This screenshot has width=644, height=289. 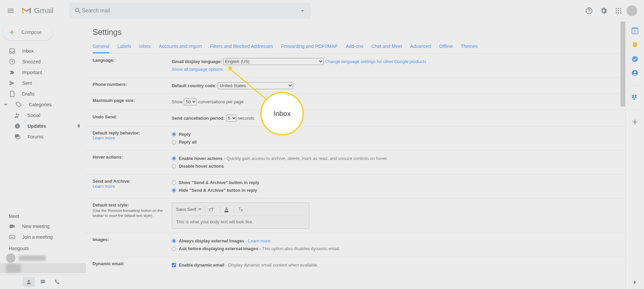 I want to click on search-bar, so click(x=190, y=11).